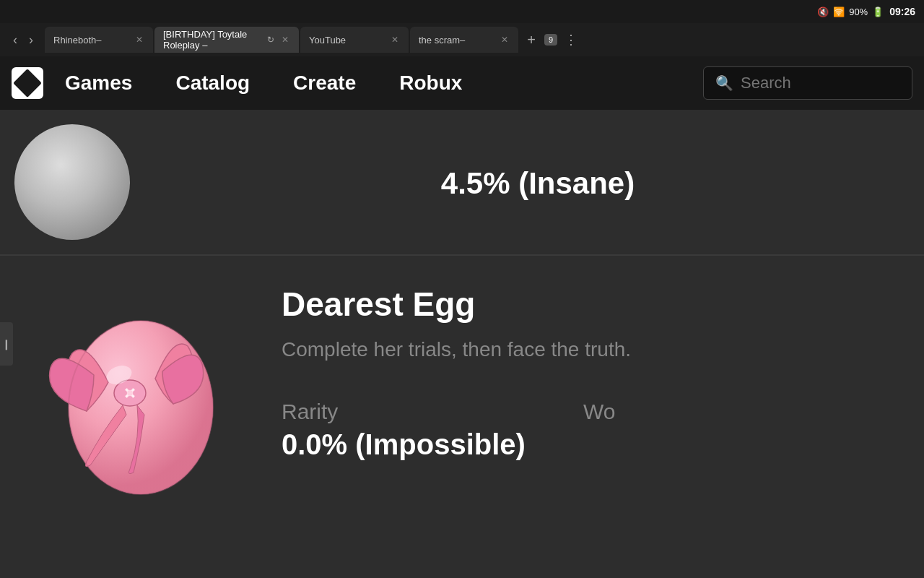 This screenshot has width=924, height=578. What do you see at coordinates (808, 83) in the screenshot?
I see `search-bar: 🔍` at bounding box center [808, 83].